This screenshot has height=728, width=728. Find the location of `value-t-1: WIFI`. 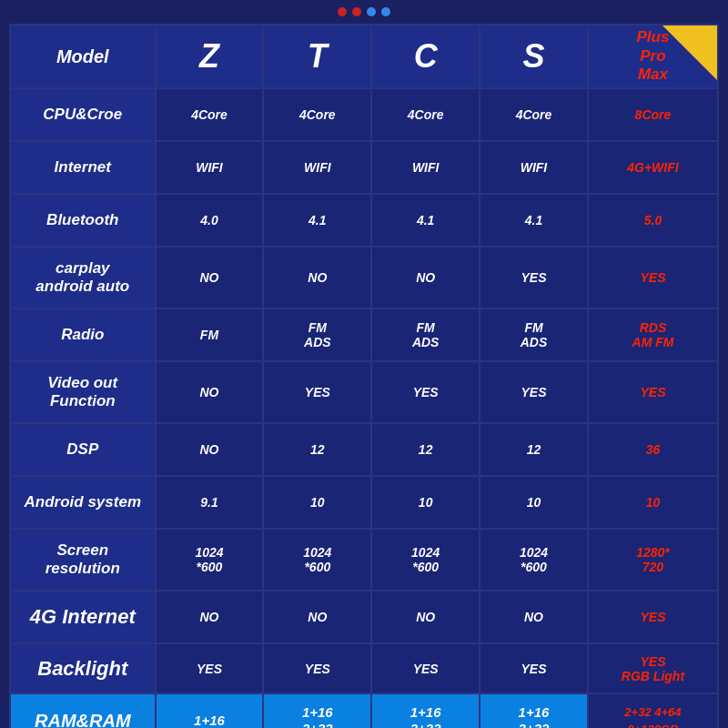

value-t-1: WIFI is located at coordinates (318, 167).